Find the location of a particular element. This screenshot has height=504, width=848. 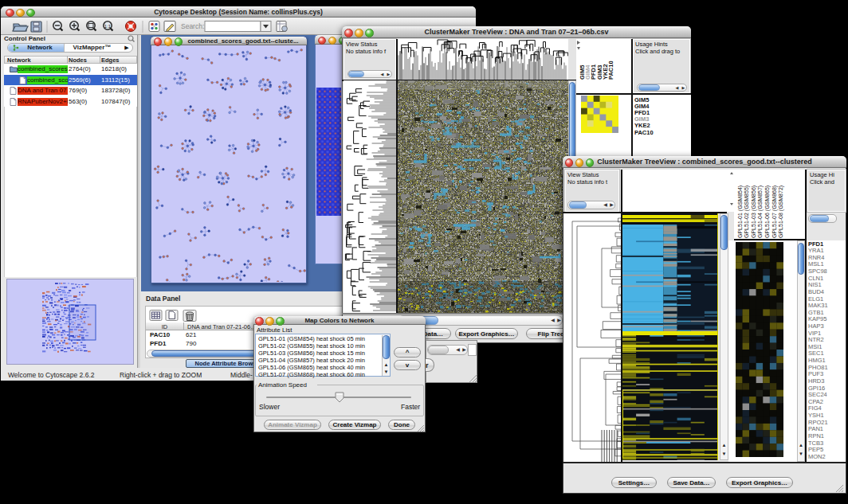

svg-text: GPL51-02 (GSM855) is located at coordinates (747, 212).